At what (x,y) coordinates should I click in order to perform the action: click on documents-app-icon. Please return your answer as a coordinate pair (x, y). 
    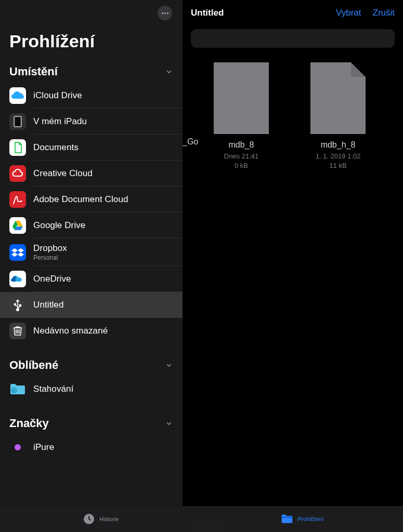
    Looking at the image, I should click on (18, 148).